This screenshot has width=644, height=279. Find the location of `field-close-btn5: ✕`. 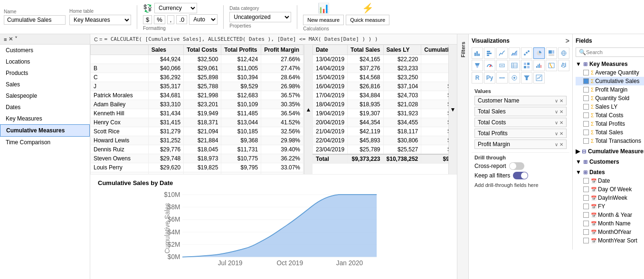

field-close-btn5: ✕ is located at coordinates (561, 144).